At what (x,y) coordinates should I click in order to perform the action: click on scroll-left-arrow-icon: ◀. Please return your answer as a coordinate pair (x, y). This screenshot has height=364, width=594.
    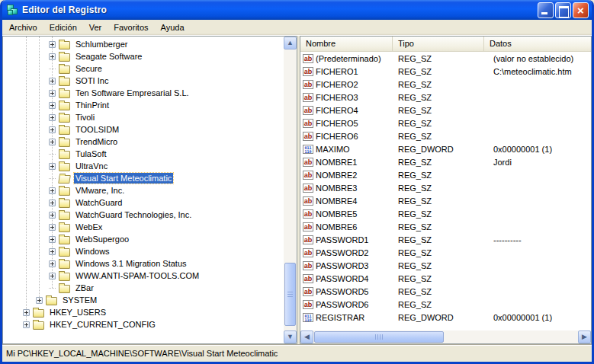
    Looking at the image, I should click on (307, 337).